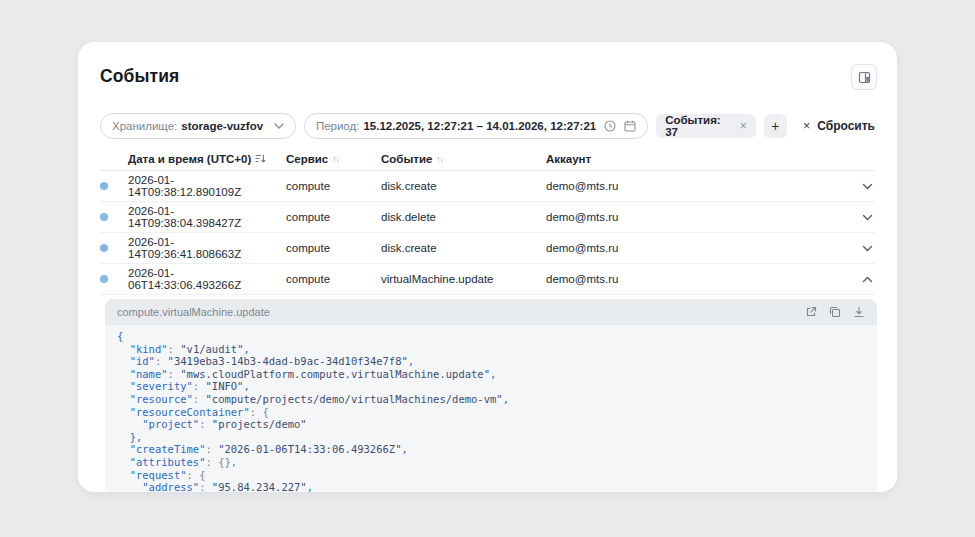  I want to click on log-panel-icon, so click(864, 78).